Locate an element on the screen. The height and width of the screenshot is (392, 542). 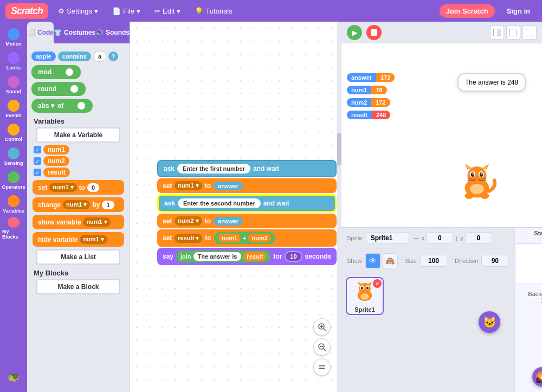
string-contains-block: apple contains a ? is located at coordinates (78, 56).